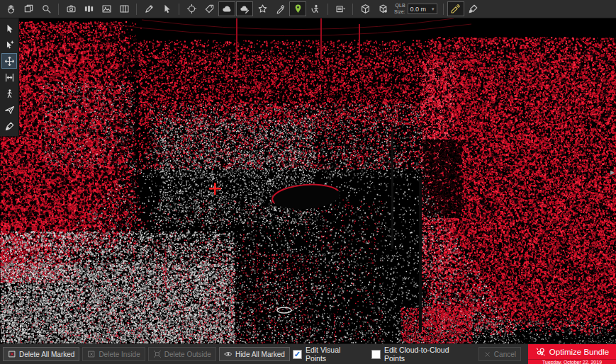 Image resolution: width=616 pixels, height=364 pixels. Describe the element at coordinates (572, 351) in the screenshot. I see `optimize-bundle-button: Optimize Bundle` at that location.